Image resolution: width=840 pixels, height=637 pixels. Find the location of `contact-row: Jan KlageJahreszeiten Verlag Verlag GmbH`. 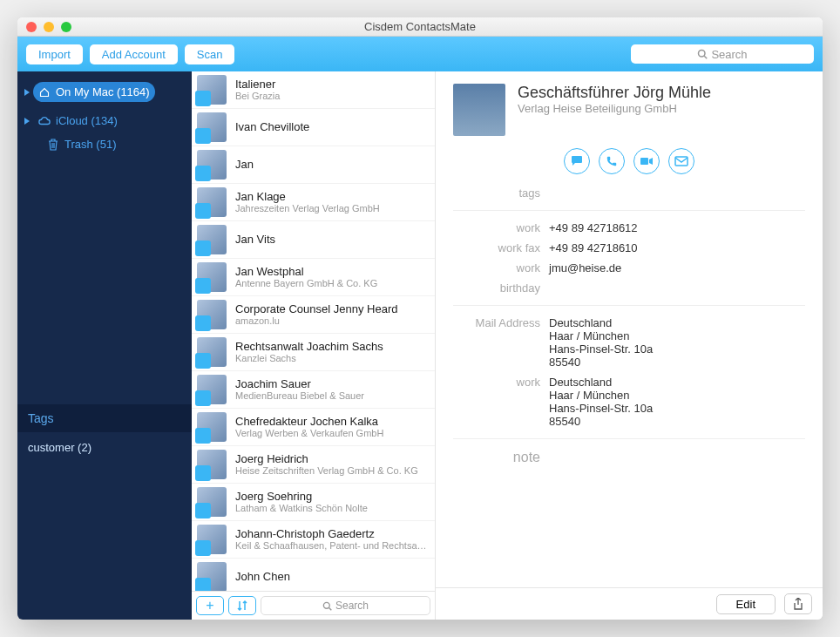

contact-row: Jan KlageJahreszeiten Verlag Verlag GmbH is located at coordinates (314, 202).